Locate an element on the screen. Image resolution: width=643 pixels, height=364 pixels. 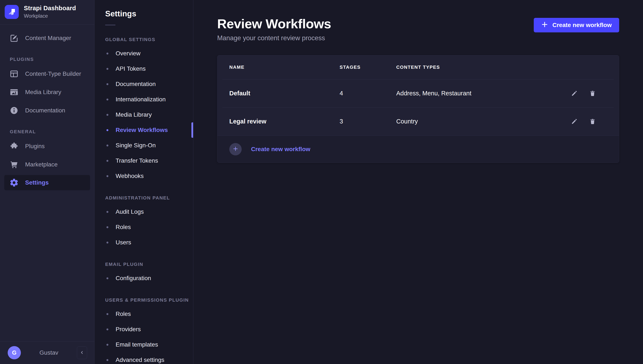
settings-nav-item-email-templates: Email templates is located at coordinates (144, 344).